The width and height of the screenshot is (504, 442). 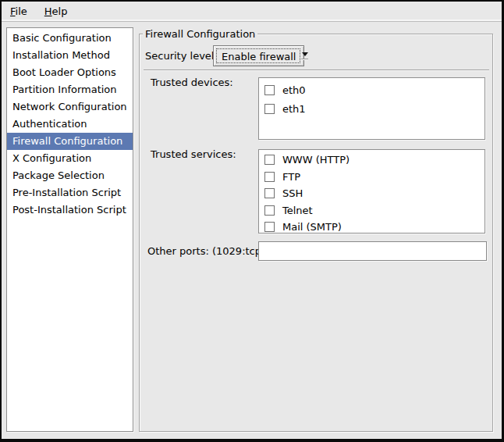 I want to click on other-ports-label: Other ports: (1029:tcp), so click(x=206, y=251).